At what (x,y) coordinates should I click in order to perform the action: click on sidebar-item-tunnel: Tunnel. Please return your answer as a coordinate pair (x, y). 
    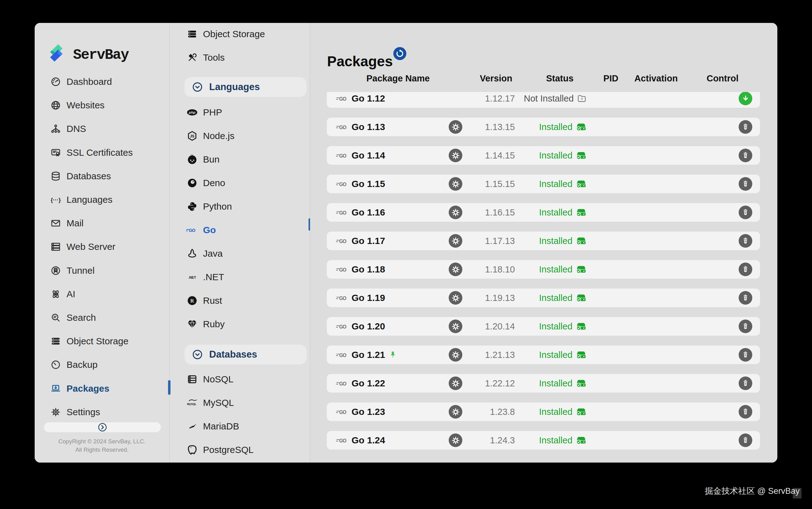
    Looking at the image, I should click on (102, 271).